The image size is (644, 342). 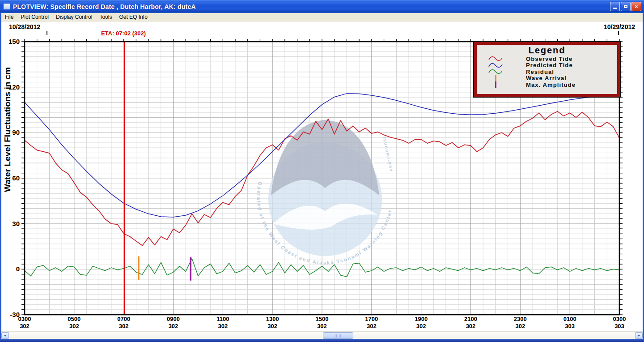 What do you see at coordinates (421, 319) in the screenshot?
I see `x-tick-label: 1900` at bounding box center [421, 319].